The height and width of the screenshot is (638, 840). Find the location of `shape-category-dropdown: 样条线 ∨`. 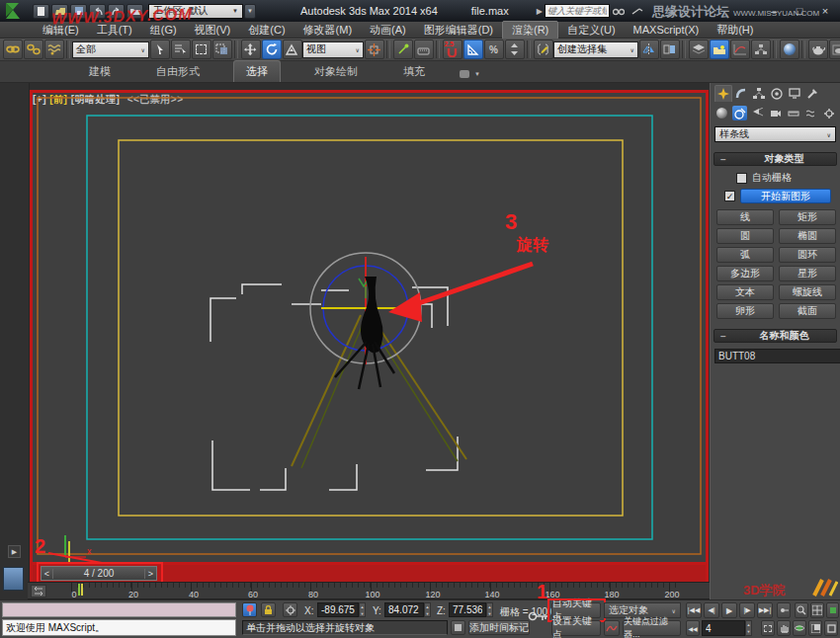

shape-category-dropdown: 样条线 ∨ is located at coordinates (775, 134).